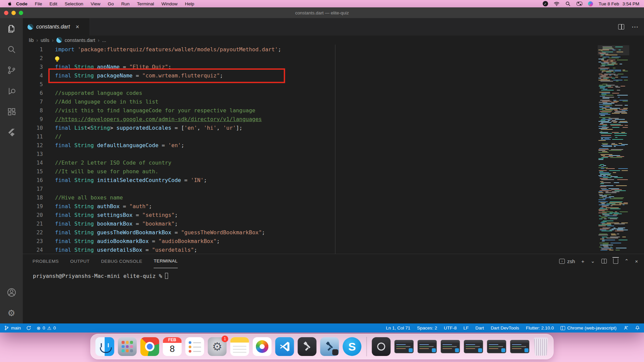 This screenshot has height=362, width=644. What do you see at coordinates (33, 241) in the screenshot?
I see `line-number: 23` at bounding box center [33, 241].